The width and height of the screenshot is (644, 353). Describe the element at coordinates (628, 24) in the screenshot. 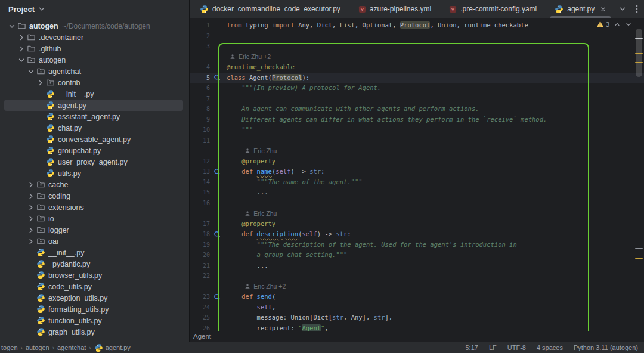

I see `next-warning-icon` at that location.